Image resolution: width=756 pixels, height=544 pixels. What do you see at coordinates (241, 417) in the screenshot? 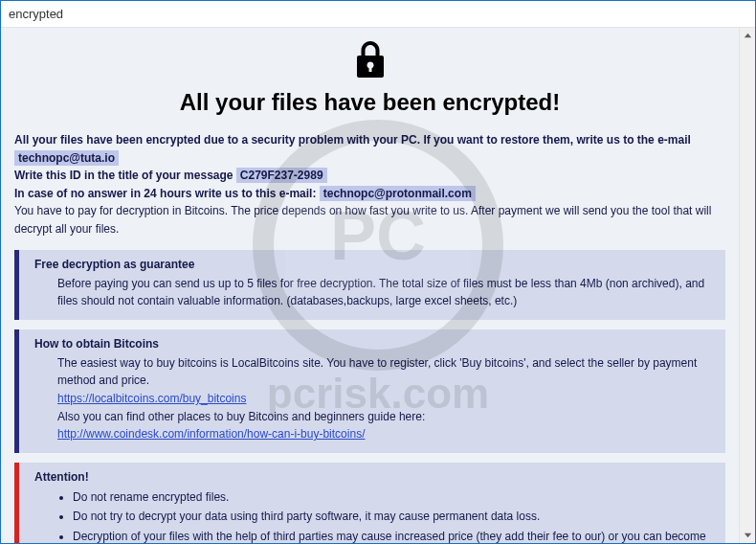
I see `panel-btc-body2: Also you can find other places to buy Bi…` at bounding box center [241, 417].